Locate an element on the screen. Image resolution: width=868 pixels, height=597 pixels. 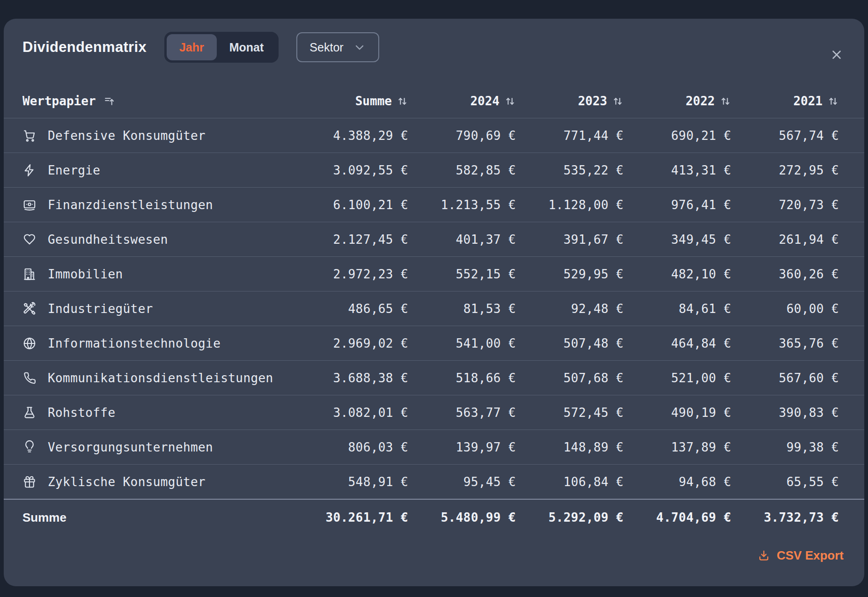
value-2023: 507,48 € is located at coordinates (570, 343).